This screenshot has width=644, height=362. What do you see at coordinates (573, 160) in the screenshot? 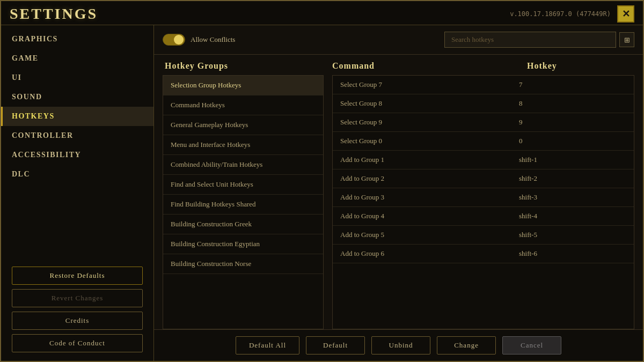
I see `command-hotkey: shift-1` at bounding box center [573, 160].